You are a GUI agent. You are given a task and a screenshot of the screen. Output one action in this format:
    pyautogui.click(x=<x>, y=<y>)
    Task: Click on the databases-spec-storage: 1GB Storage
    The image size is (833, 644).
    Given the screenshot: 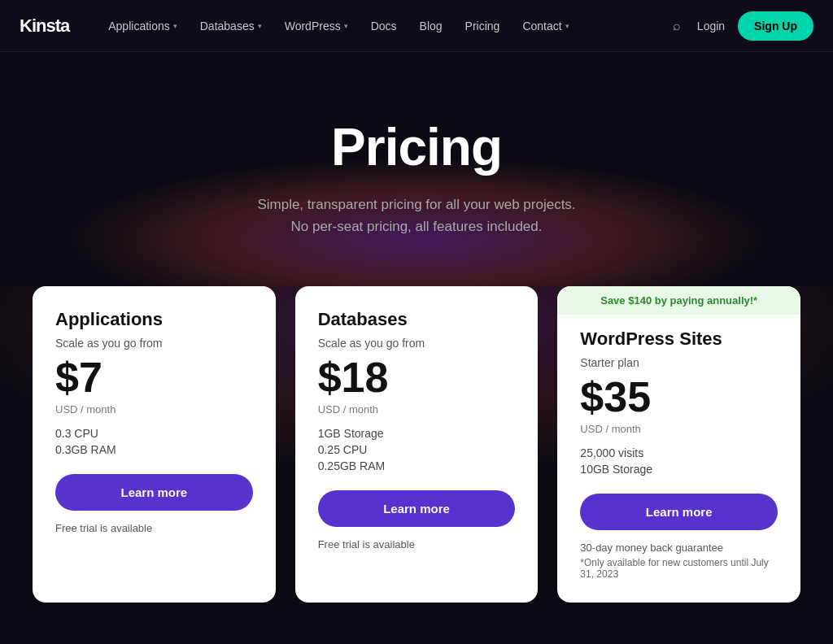 What is the action you would take?
    pyautogui.click(x=416, y=433)
    